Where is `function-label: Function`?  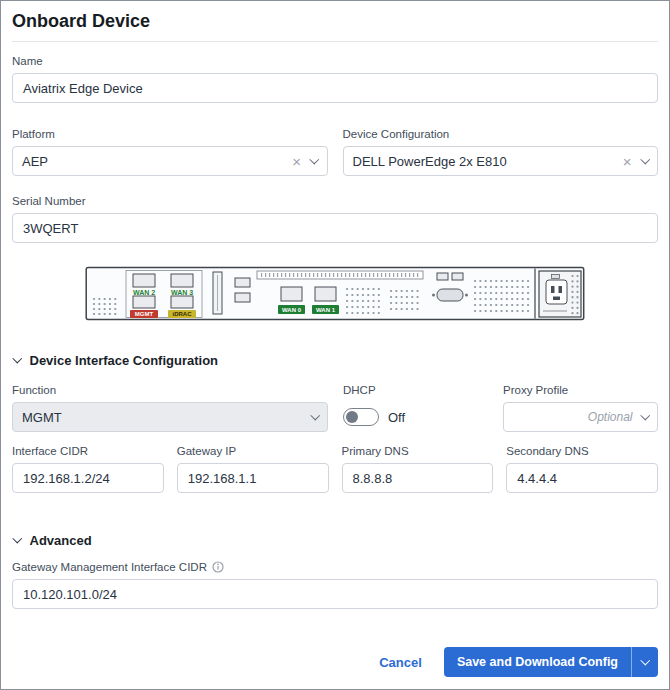
function-label: Function is located at coordinates (170, 390).